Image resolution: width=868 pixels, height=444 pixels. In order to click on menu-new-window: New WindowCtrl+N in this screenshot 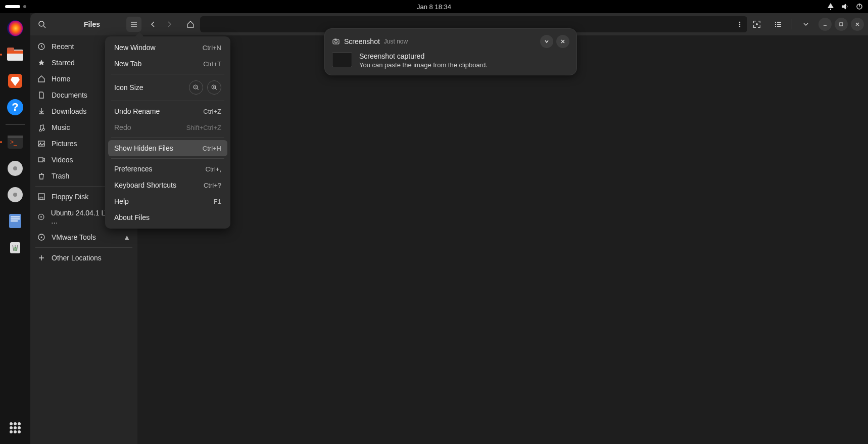, I will do `click(168, 48)`.